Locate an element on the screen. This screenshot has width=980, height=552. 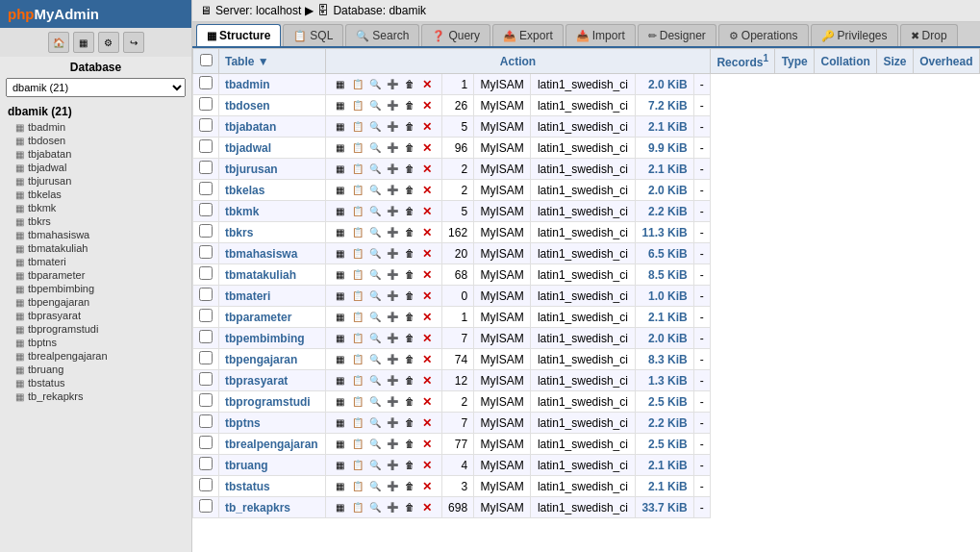
sql-icon: ▦ is located at coordinates (84, 42).